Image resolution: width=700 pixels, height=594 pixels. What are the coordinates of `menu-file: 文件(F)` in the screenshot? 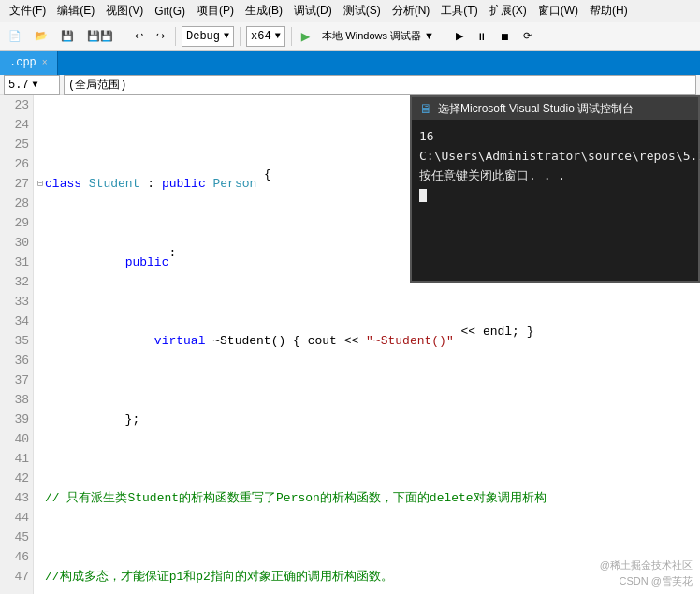 It's located at (28, 11).